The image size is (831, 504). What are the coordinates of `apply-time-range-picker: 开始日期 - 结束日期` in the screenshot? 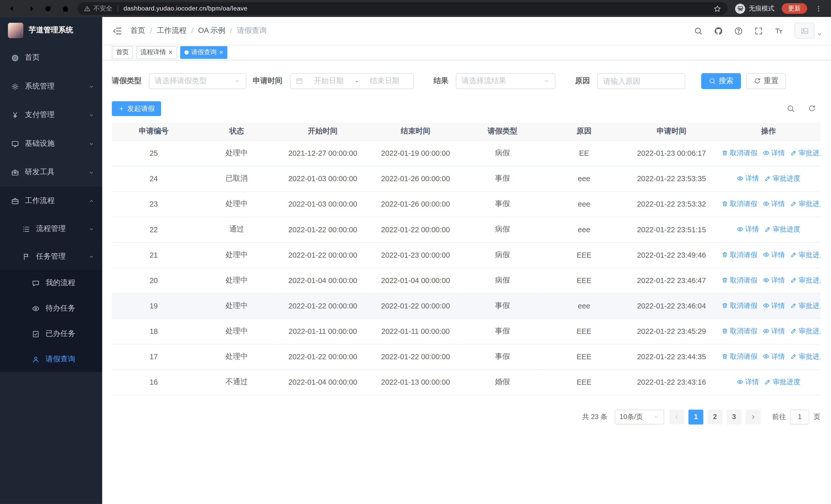 It's located at (352, 81).